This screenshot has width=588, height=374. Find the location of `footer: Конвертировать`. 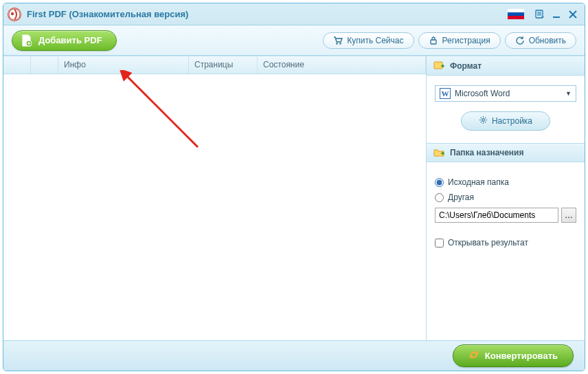

footer: Конвертировать is located at coordinates (294, 355).